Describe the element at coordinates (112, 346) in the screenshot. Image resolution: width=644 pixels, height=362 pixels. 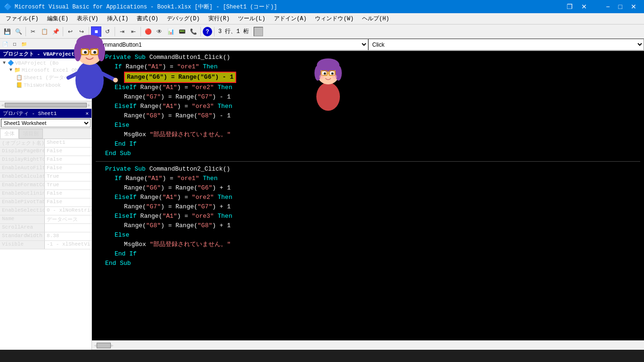
I see `code-scroll-right: ▶` at that location.